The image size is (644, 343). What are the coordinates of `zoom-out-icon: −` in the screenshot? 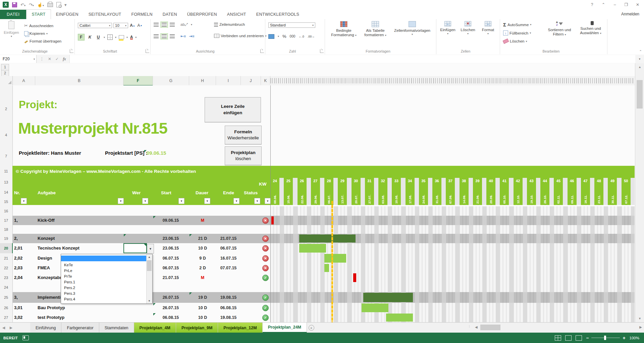 It's located at (587, 338).